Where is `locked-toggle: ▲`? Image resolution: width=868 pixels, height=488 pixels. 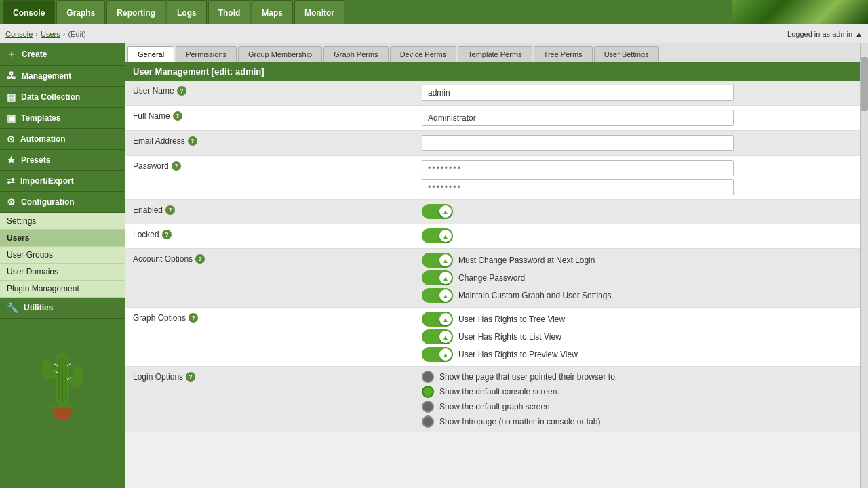
locked-toggle: ▲ is located at coordinates (437, 236).